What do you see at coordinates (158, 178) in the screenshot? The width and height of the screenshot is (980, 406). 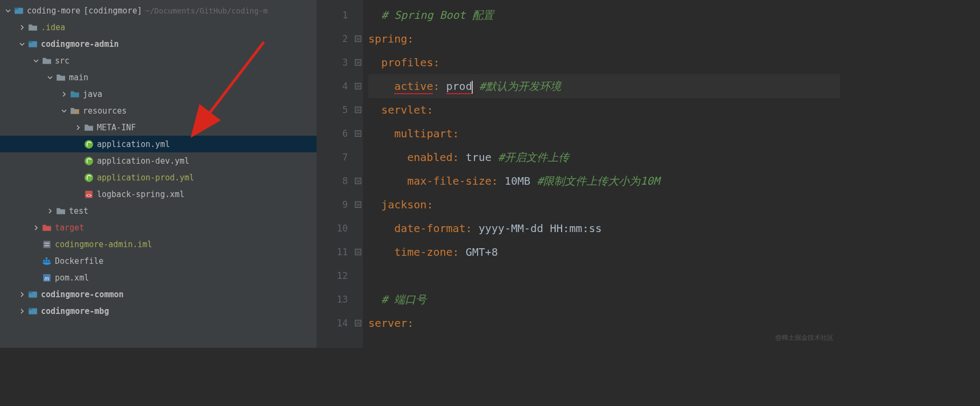 I see `tree-item-application-prod: application-prod.yml` at bounding box center [158, 178].